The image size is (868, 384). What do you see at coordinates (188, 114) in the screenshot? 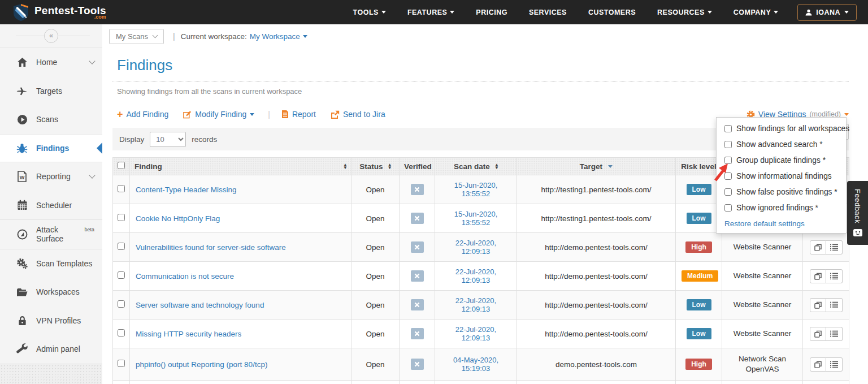
I see `edit-icon` at bounding box center [188, 114].